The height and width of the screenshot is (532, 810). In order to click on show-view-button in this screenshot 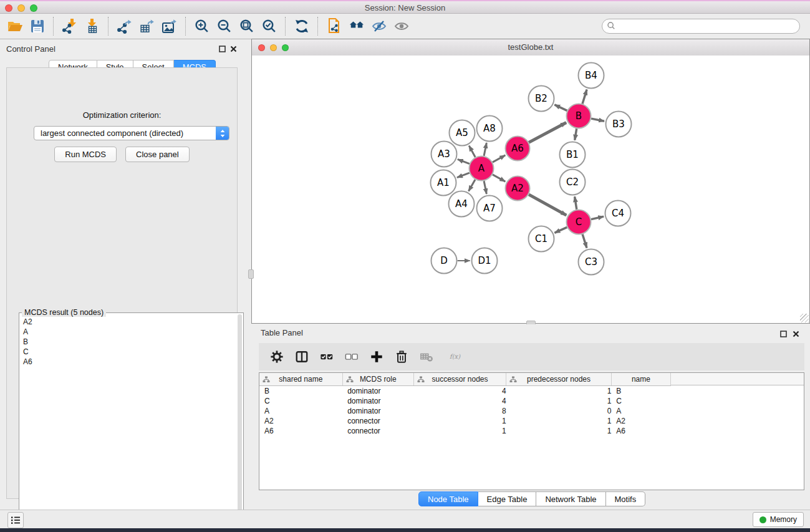, I will do `click(402, 26)`.